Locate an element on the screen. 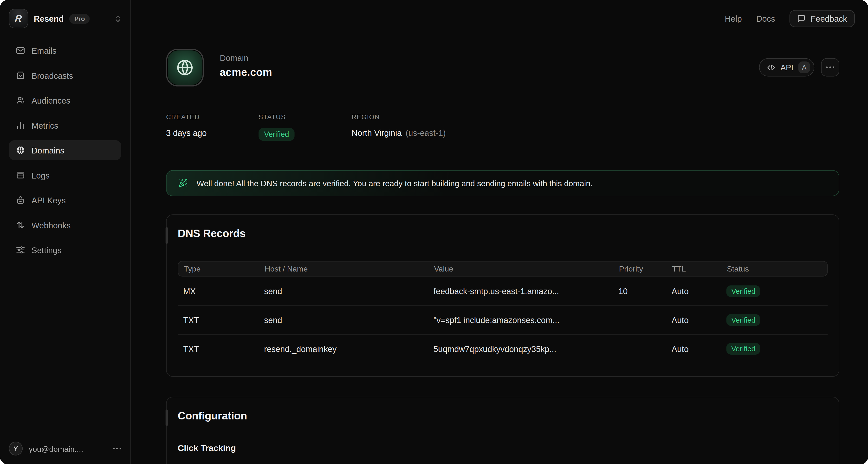  meta-created: CREATED 3 days ago is located at coordinates (212, 127).